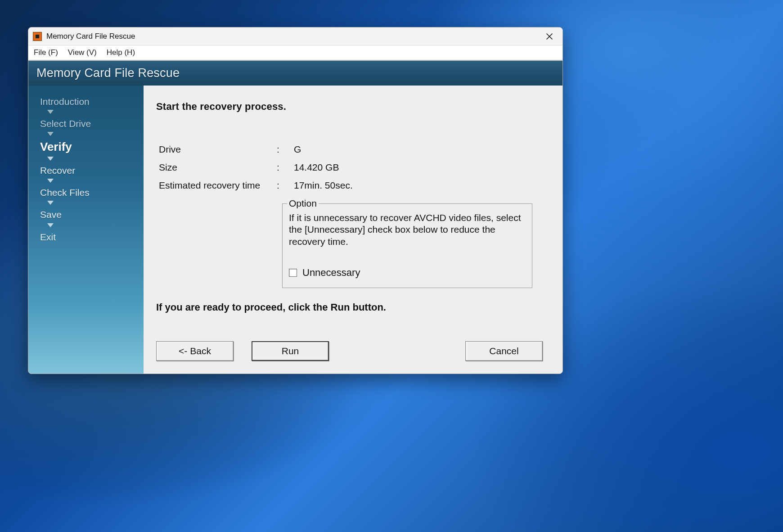  Describe the element at coordinates (290, 351) in the screenshot. I see `run-button: Run` at that location.